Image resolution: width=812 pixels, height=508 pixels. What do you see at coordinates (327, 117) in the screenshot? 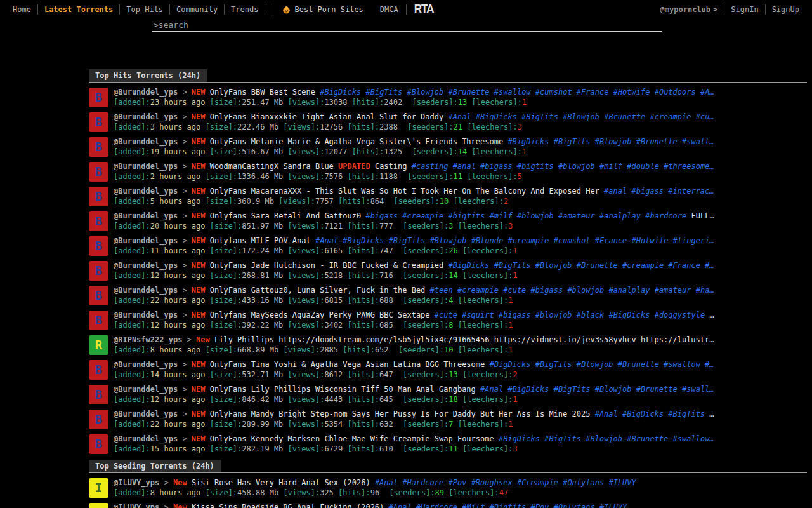
I see `torrent-title-link: OnlyFans Bianxxxkie Tight Asian Anal Slu…` at bounding box center [327, 117].